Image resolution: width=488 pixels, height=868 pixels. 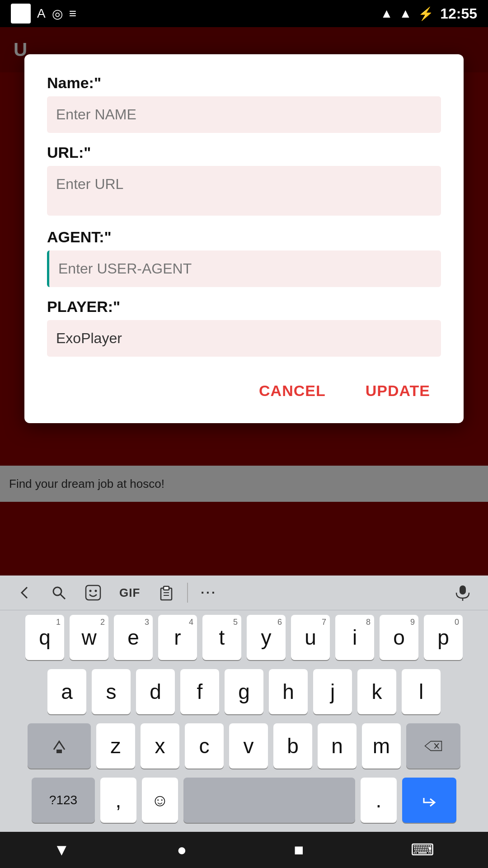 What do you see at coordinates (188, 593) in the screenshot?
I see `keyboard-toolbar-separator` at bounding box center [188, 593].